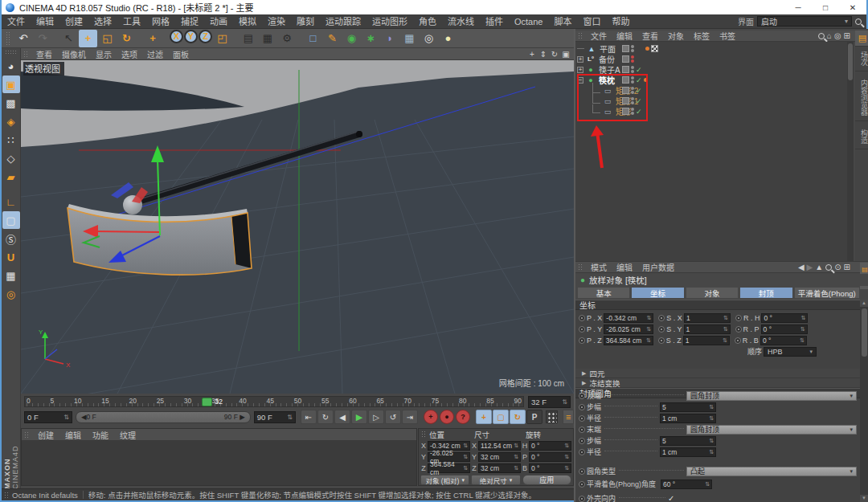 This screenshot has width=868, height=502. What do you see at coordinates (275, 418) in the screenshot?
I see `end-frame-input: 90 F⇅` at bounding box center [275, 418].